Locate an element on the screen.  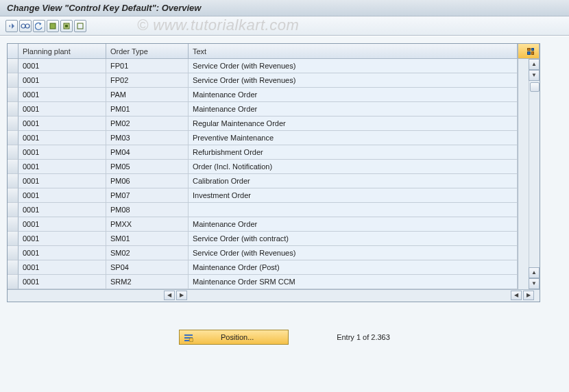
horizontal-scrollbar: ◀ ▶ ◀ ▶ is located at coordinates (274, 295).